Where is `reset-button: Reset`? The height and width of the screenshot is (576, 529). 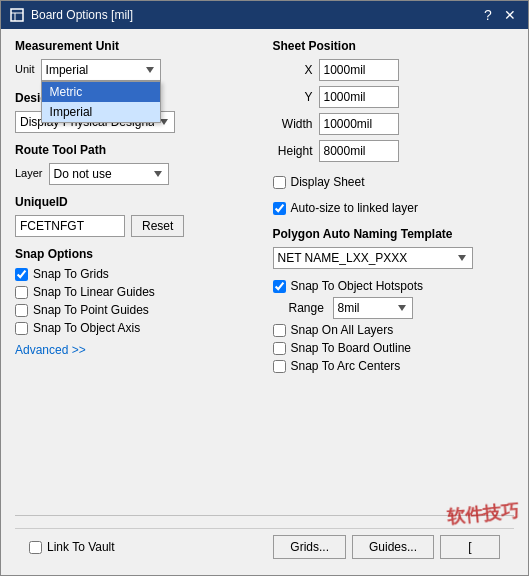 reset-button: Reset is located at coordinates (158, 226).